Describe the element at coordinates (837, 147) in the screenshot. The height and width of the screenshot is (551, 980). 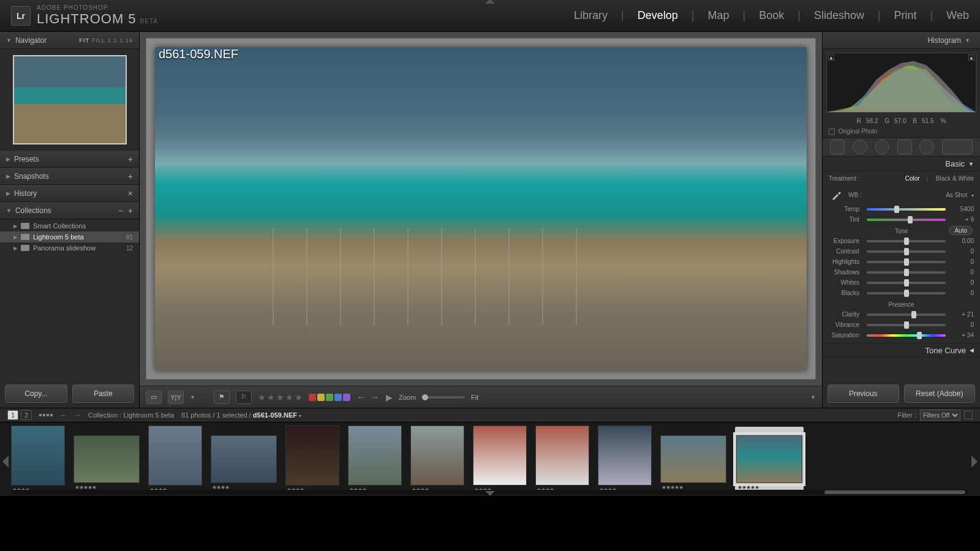
I see `crop-tool` at that location.